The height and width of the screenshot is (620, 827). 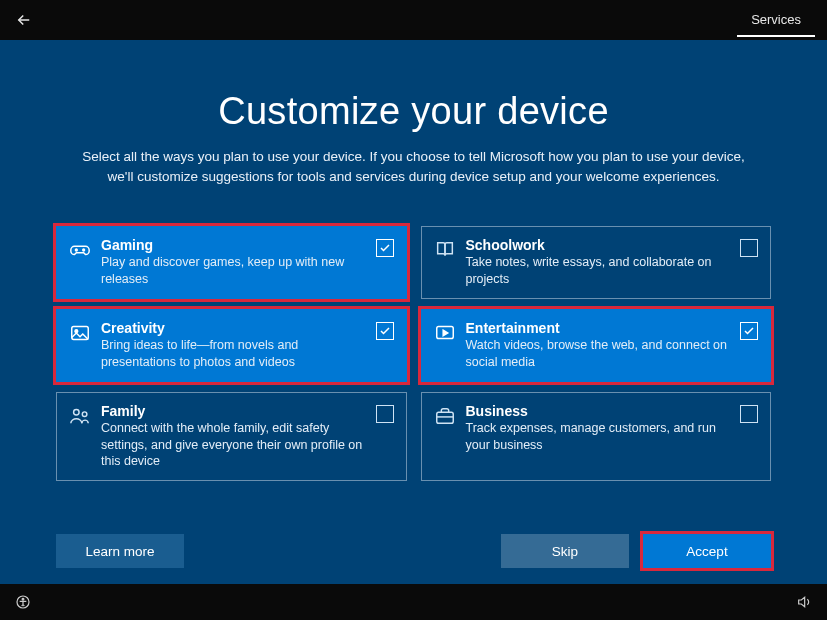 What do you see at coordinates (598, 437) in the screenshot?
I see `card-desc: Track expenses, manage customers, and ru…` at bounding box center [598, 437].